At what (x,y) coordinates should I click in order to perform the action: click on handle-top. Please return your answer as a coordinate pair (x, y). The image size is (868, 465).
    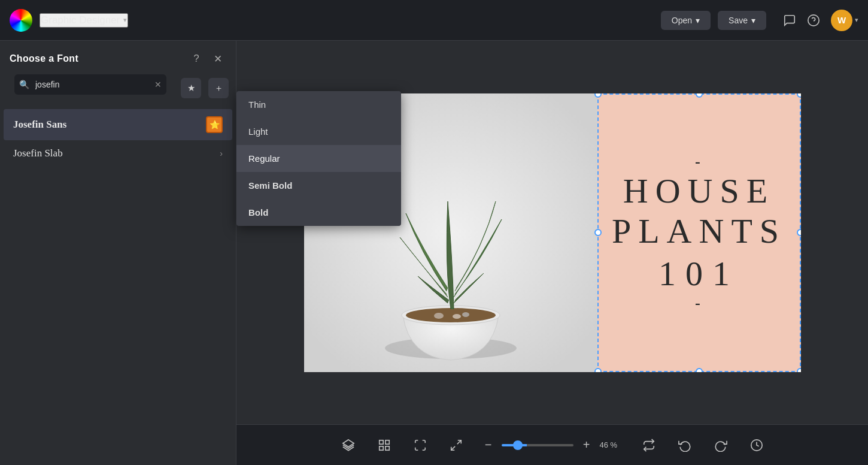
    Looking at the image, I should click on (699, 96).